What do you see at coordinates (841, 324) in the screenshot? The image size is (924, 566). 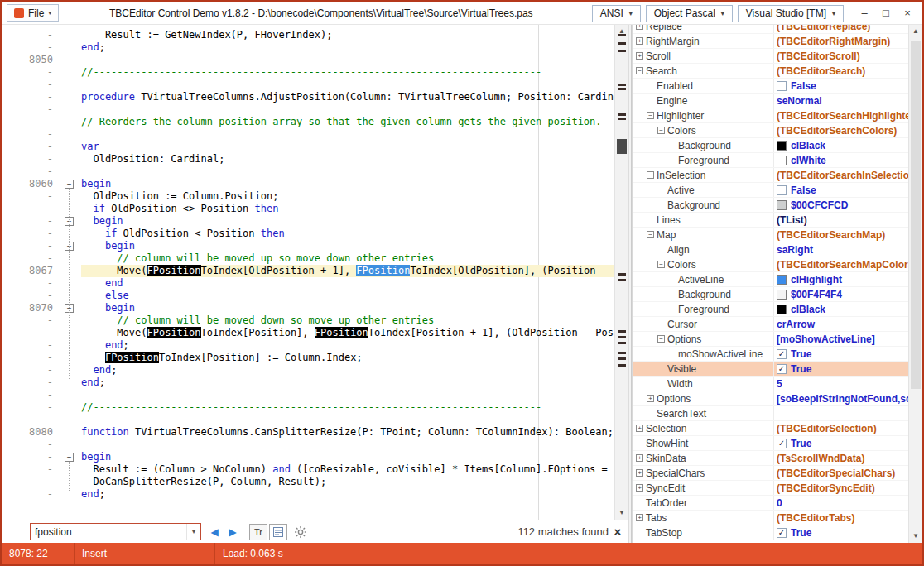 I see `property-value-cell: crArrow` at bounding box center [841, 324].